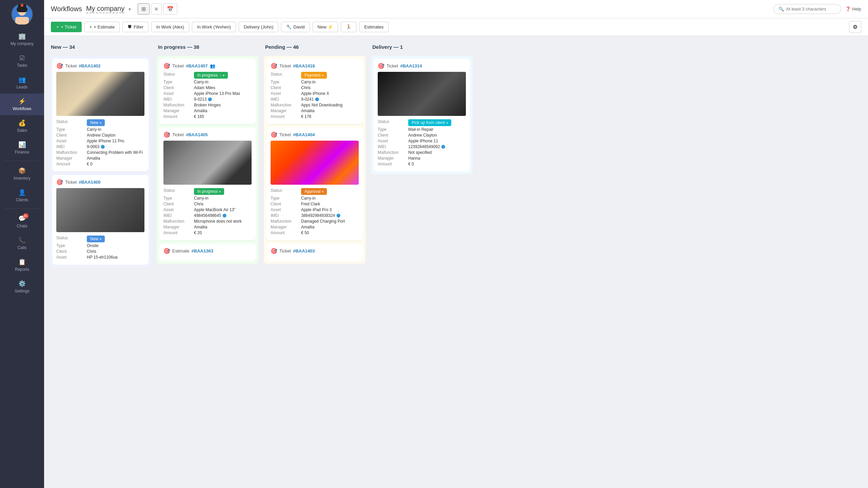 The width and height of the screenshot is (868, 488). Describe the element at coordinates (374, 27) in the screenshot. I see `quick-filter-estimates: Estimates` at that location.